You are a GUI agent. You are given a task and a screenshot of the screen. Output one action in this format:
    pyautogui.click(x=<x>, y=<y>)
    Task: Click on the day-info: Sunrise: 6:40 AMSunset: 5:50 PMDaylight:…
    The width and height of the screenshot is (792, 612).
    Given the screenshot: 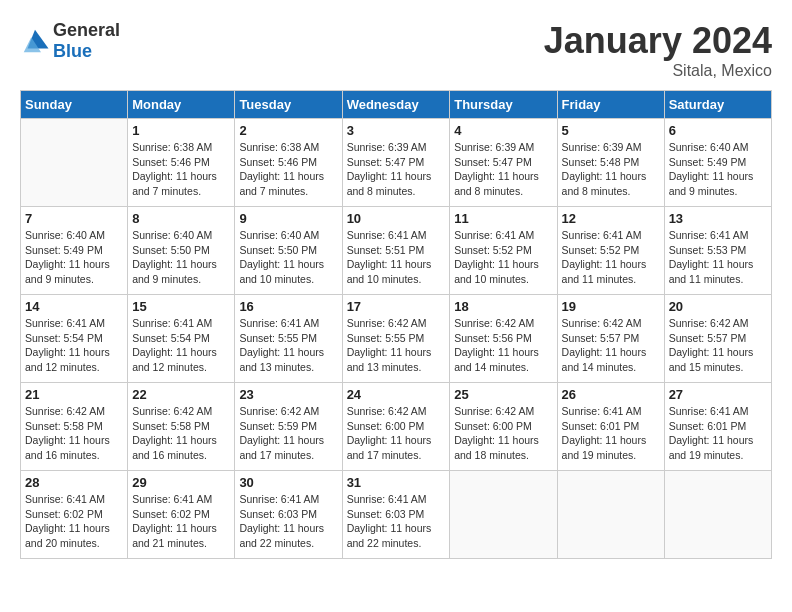 What is the action you would take?
    pyautogui.click(x=288, y=258)
    